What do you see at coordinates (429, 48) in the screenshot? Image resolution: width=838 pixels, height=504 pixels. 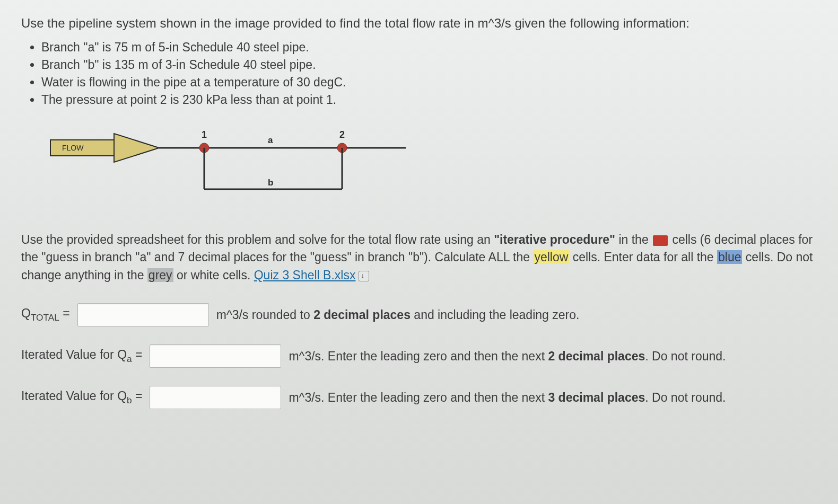 I see `list-item: Branch "a" is 75 m of 5-in Schedule 40 s…` at bounding box center [429, 48].